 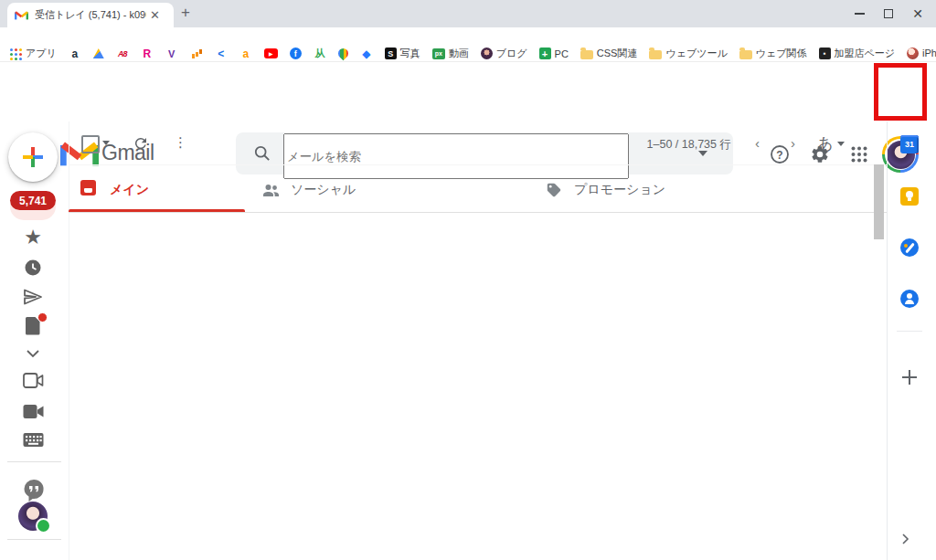 I want to click on gmail-favicon-icon, so click(x=22, y=16).